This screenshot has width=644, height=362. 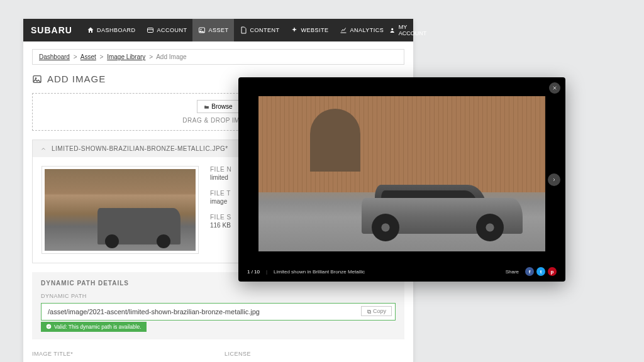 I want to click on valid-text: Valid: This dynamic path is available., so click(x=98, y=327).